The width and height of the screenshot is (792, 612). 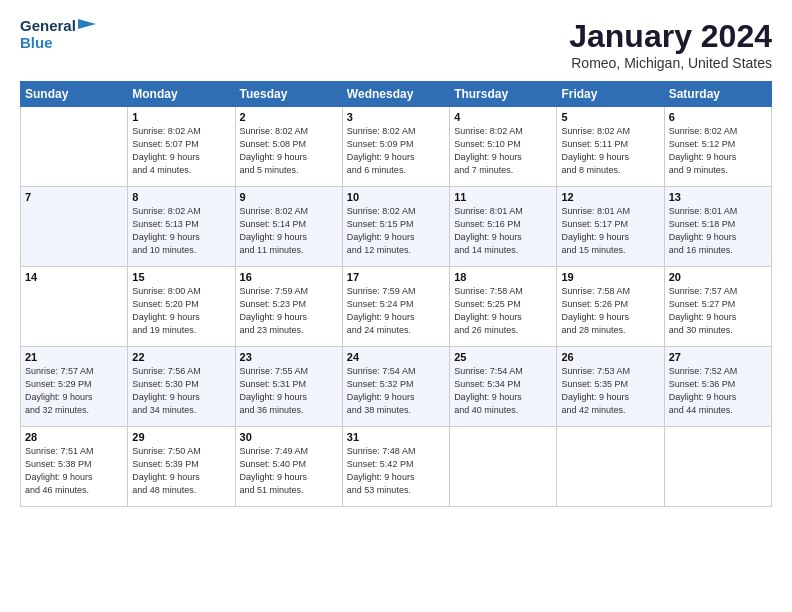 What do you see at coordinates (396, 467) in the screenshot?
I see `table-row: 31Sunrise: 7:48 AMSunset: 5:42 PMDayligh…` at bounding box center [396, 467].